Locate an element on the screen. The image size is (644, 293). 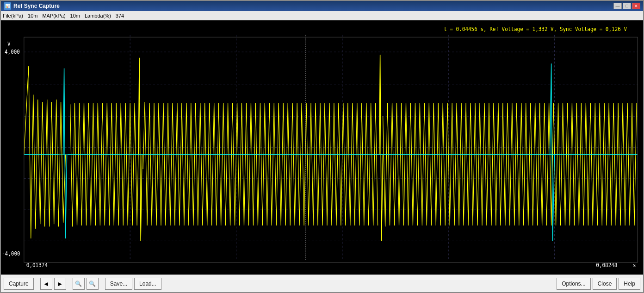
top-bar-item-3: MAP(kPa) is located at coordinates (54, 16).